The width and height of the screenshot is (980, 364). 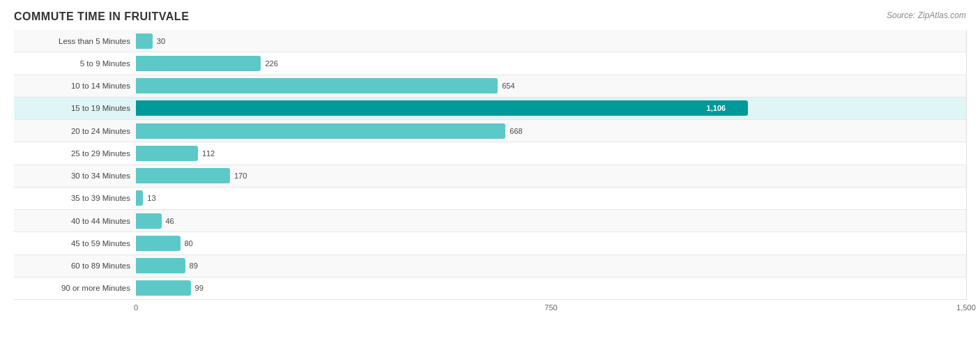 I want to click on bar-value: 668, so click(x=516, y=131).